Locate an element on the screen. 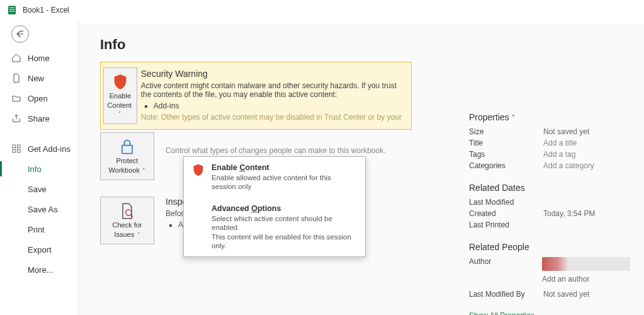  protect-workbook-button: Protect Workbook ˅ is located at coordinates (127, 156).